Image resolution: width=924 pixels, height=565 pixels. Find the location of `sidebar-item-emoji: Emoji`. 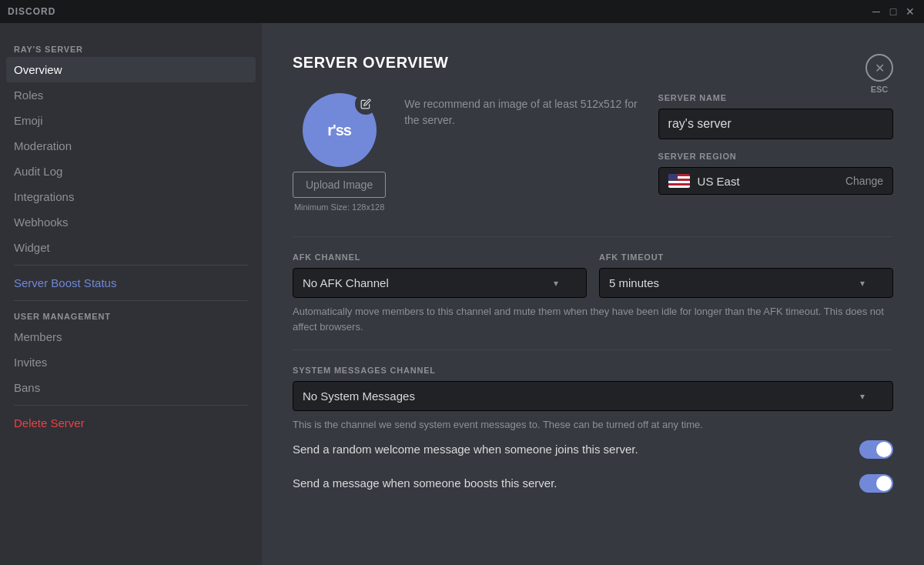

sidebar-item-emoji: Emoji is located at coordinates (131, 120).